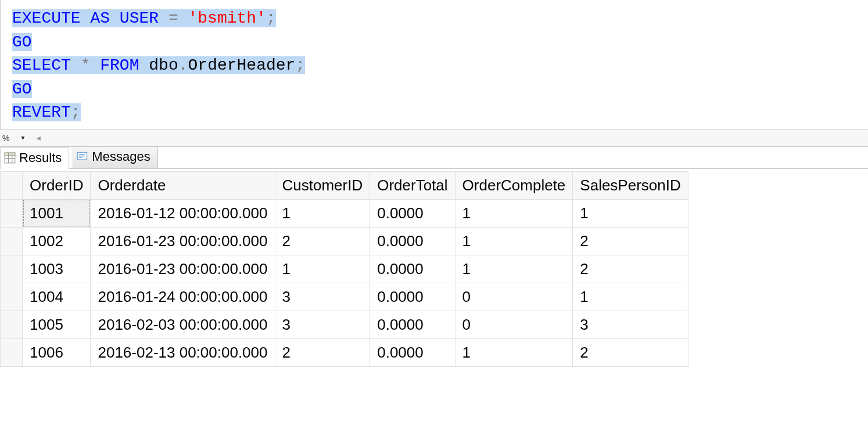 The image size is (868, 429). What do you see at coordinates (182, 297) in the screenshot?
I see `table-cell: 2016-01-24 00:00:00.000` at bounding box center [182, 297].